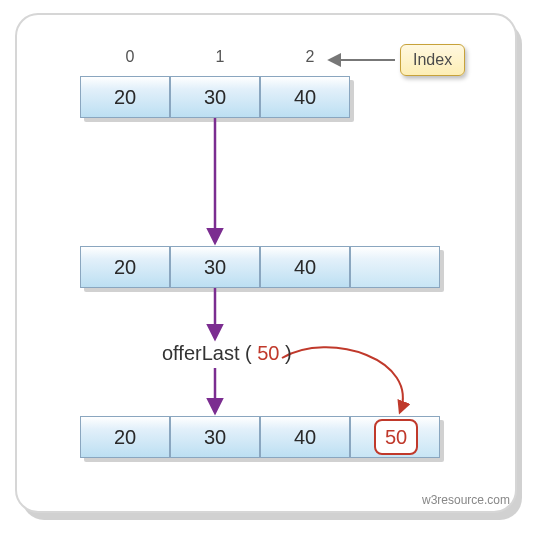 The image size is (540, 537). I want to click on index-tag: Index, so click(432, 60).